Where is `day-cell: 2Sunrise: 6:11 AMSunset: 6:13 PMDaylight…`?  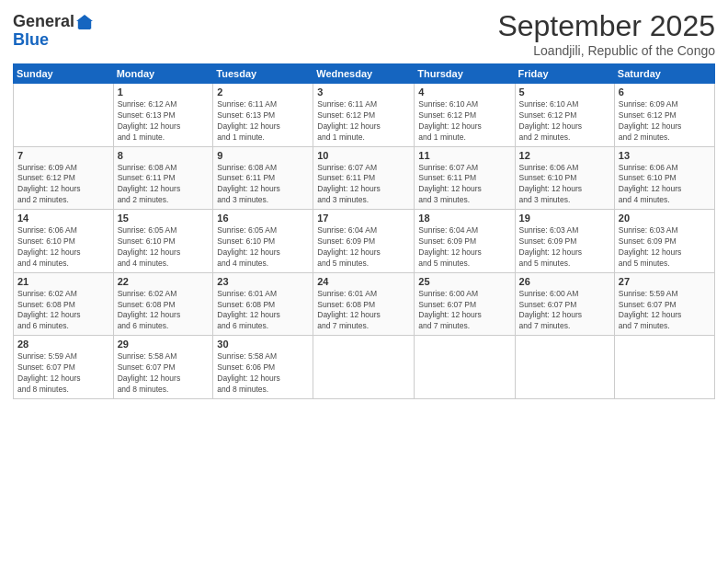 day-cell: 2Sunrise: 6:11 AMSunset: 6:13 PMDaylight… is located at coordinates (263, 116).